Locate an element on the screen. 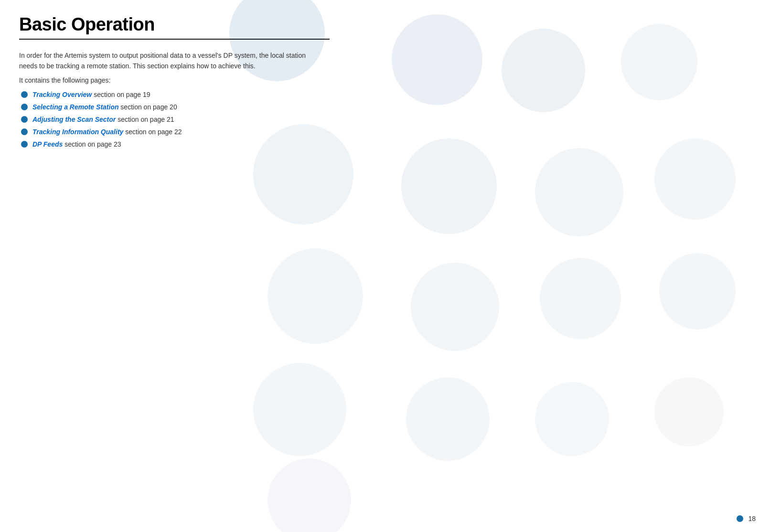  title-divider is located at coordinates (174, 39).